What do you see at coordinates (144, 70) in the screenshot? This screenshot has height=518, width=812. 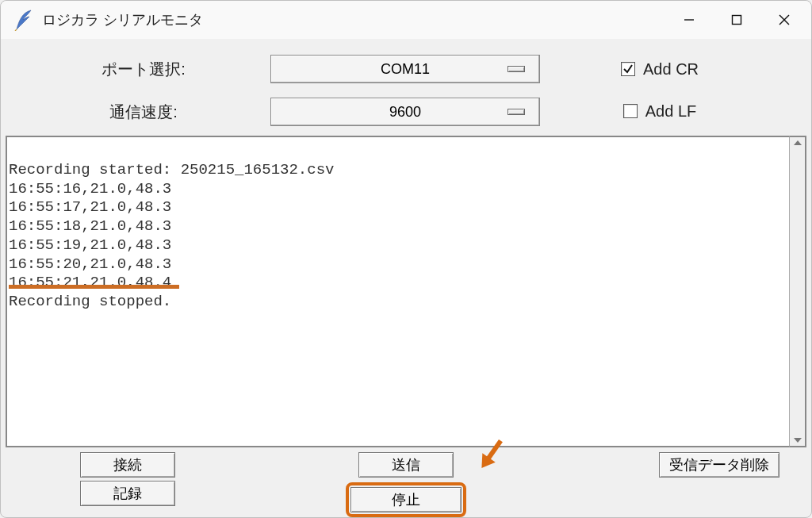 I see `port-label: ポート選択:` at bounding box center [144, 70].